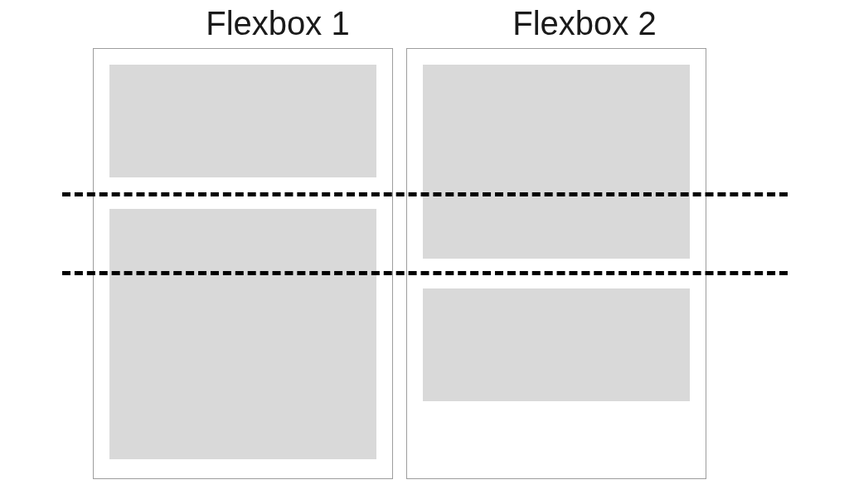  What do you see at coordinates (556, 345) in the screenshot?
I see `flexbox-2-item-bottom` at bounding box center [556, 345].